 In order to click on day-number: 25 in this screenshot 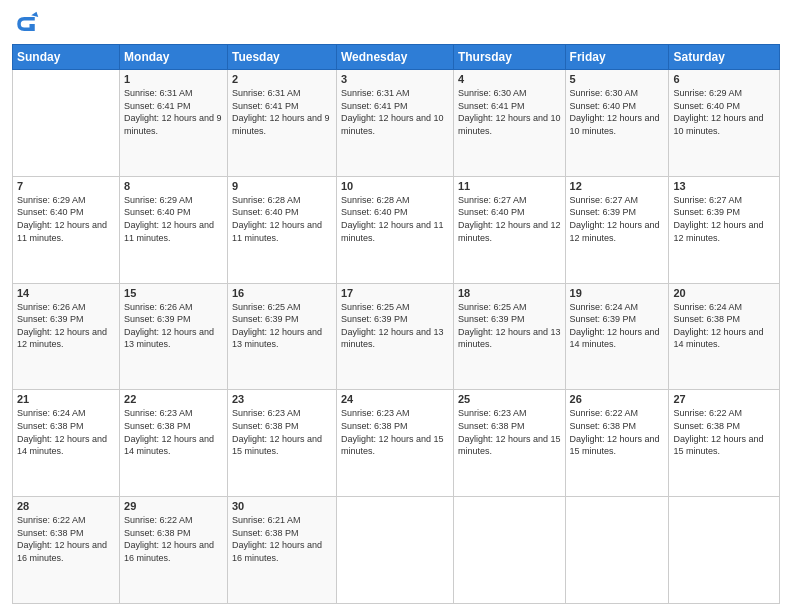, I will do `click(510, 399)`.